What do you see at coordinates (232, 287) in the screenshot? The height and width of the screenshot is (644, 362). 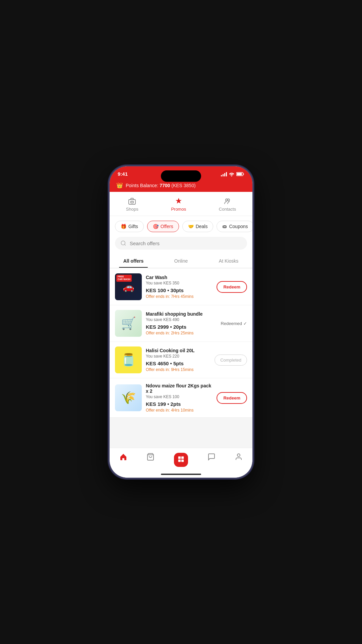 I see `car-wash-action: Redeem` at bounding box center [232, 287].